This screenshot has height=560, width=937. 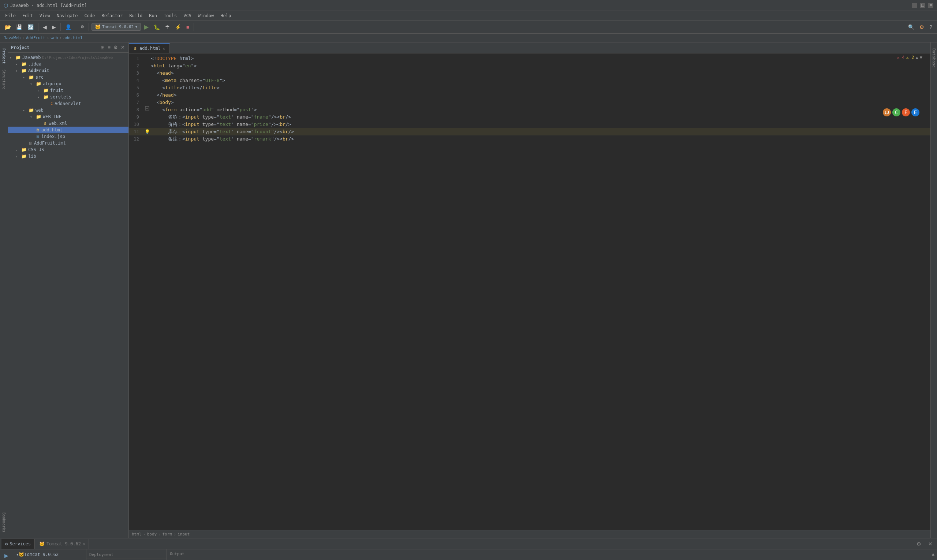 I want to click on settings-btn: ⚙, so click(x=922, y=27).